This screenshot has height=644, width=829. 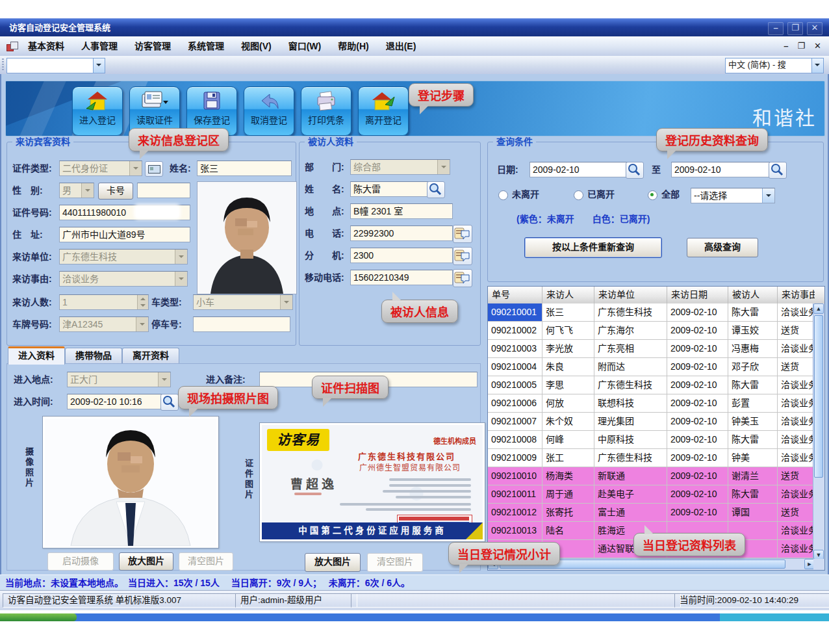 What do you see at coordinates (631, 313) in the screenshot?
I see `cell-company: 广东德生科技` at bounding box center [631, 313].